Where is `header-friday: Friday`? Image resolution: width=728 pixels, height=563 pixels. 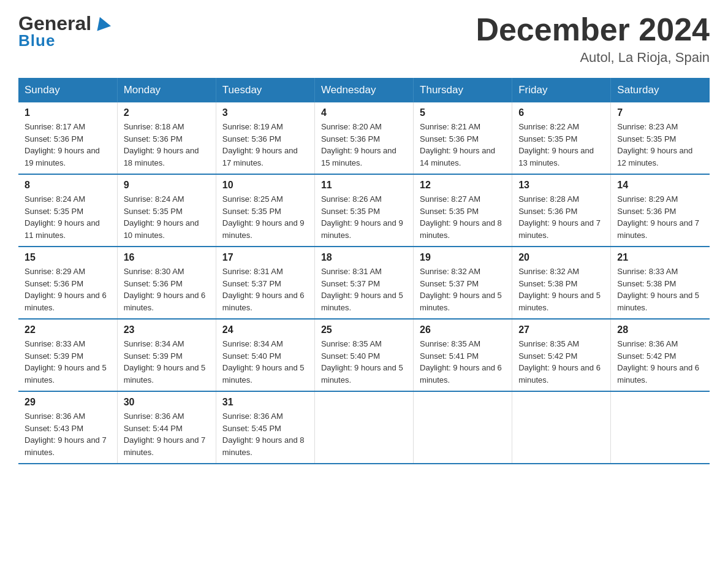
header-friday: Friday is located at coordinates (561, 90).